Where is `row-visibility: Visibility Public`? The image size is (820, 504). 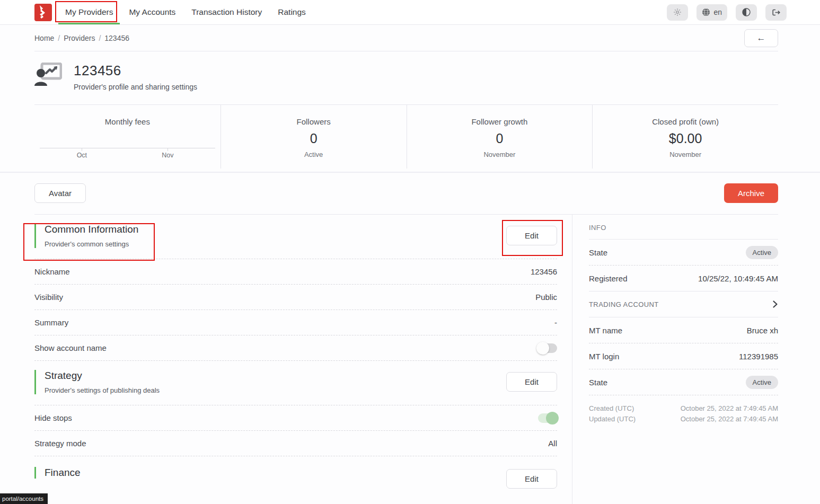 row-visibility: Visibility Public is located at coordinates (296, 297).